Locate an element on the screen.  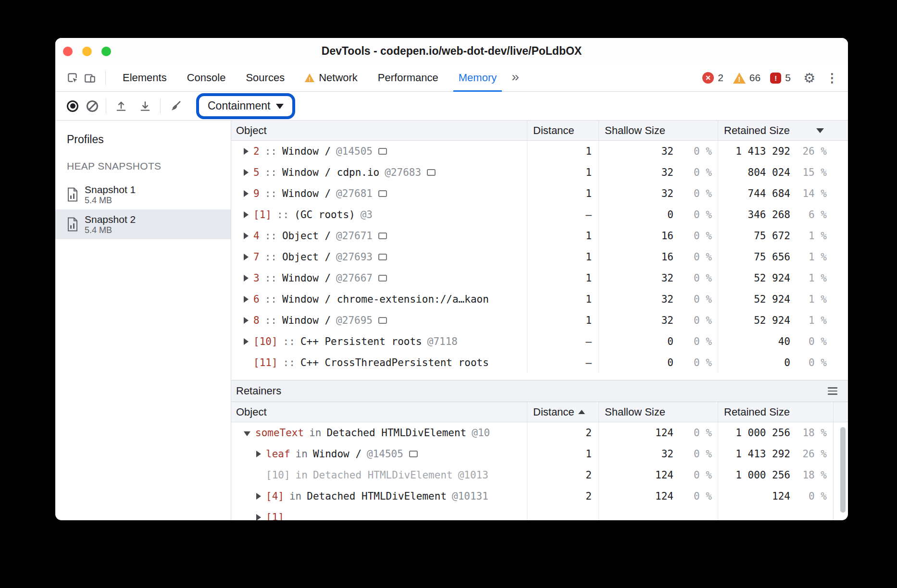
distance-cell: – is located at coordinates (562, 342).